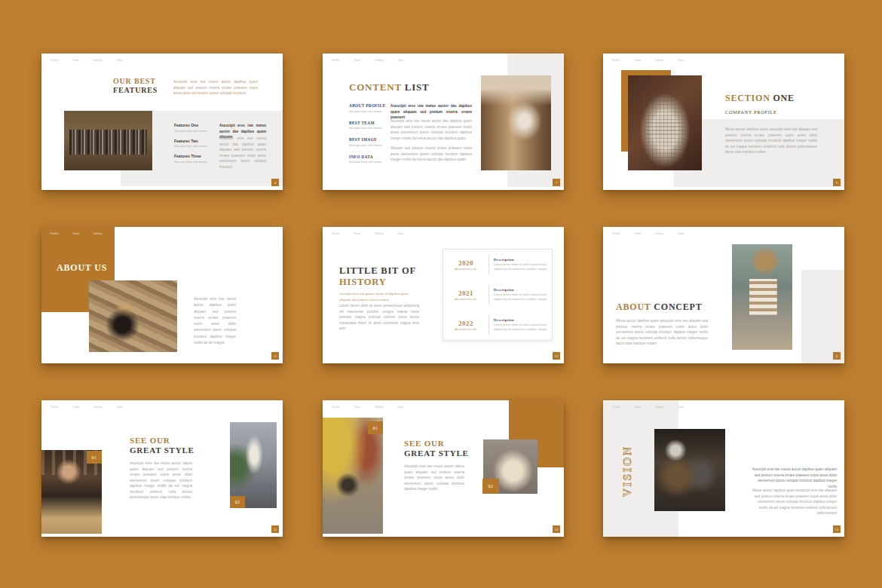 The width and height of the screenshot is (882, 588). Describe the element at coordinates (367, 160) in the screenshot. I see `content-item: INFO DATA Suscipit eros iste metus` at that location.